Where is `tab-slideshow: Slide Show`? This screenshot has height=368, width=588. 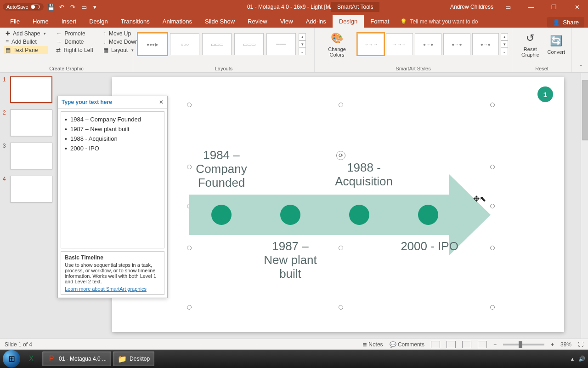
tab-slideshow: Slide Show is located at coordinates (220, 21).